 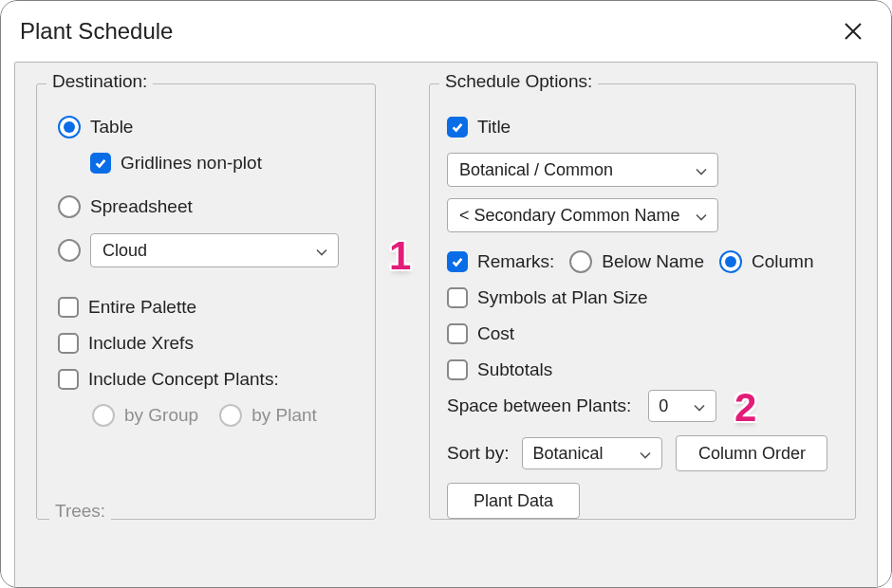 I want to click on radio-column-label: Column, so click(x=782, y=262).